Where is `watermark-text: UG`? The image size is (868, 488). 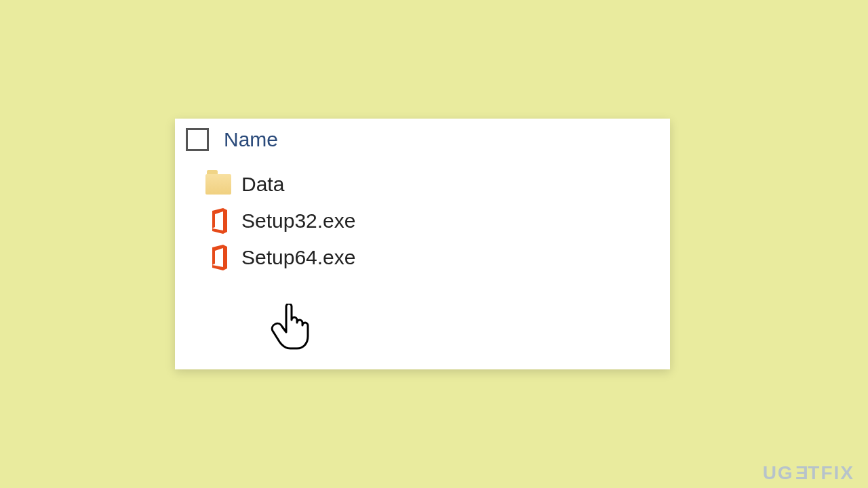 watermark-text: UG is located at coordinates (778, 473).